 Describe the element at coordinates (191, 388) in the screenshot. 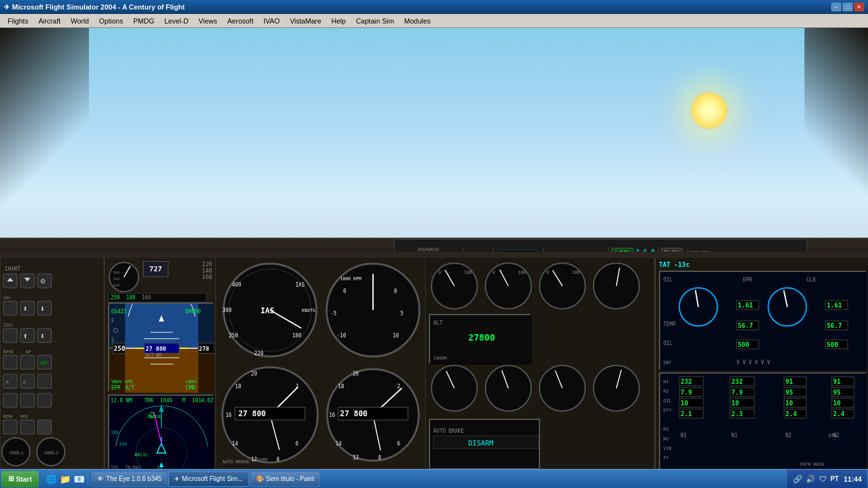

I see `svg-text: CMD` at that location.